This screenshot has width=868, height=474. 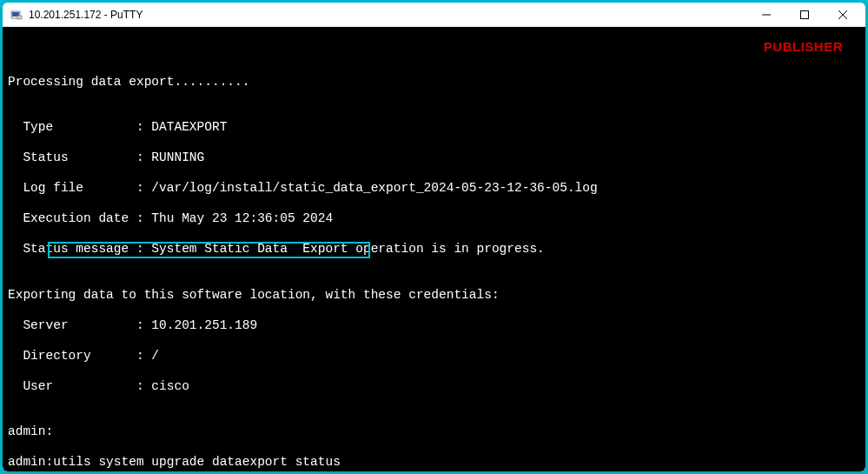 I want to click on putty-icon, so click(x=17, y=15).